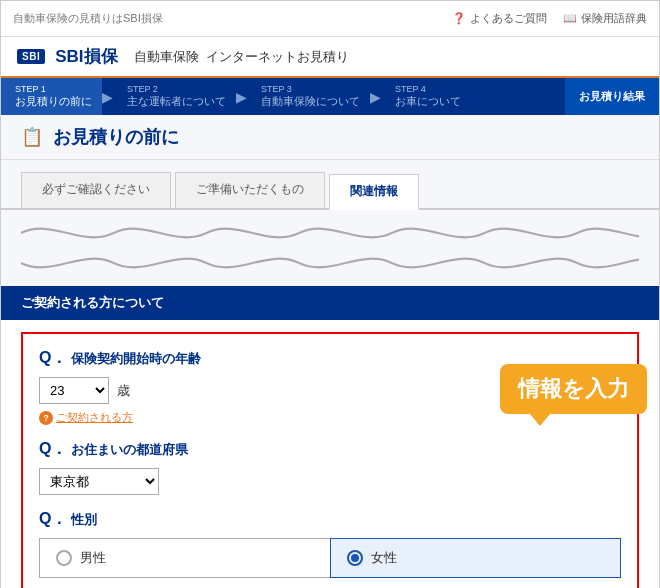 The height and width of the screenshot is (588, 660). I want to click on question-icon: ❓, so click(459, 18).